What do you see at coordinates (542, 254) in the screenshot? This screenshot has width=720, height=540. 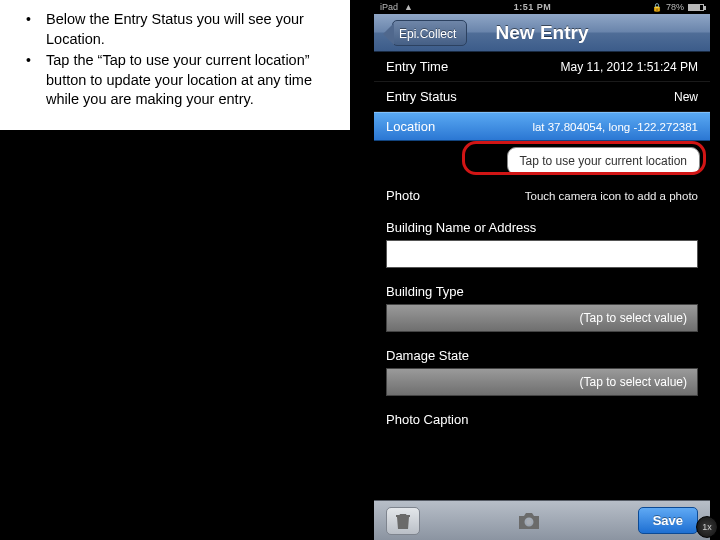 I see `building-name-input` at bounding box center [542, 254].